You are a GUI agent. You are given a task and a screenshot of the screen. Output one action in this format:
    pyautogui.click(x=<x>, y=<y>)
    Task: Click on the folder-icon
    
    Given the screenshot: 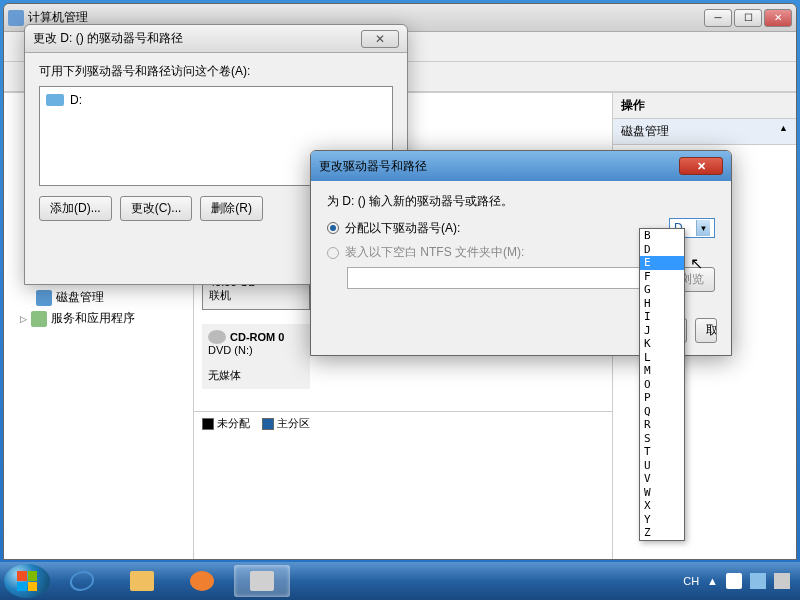 What is the action you would take?
    pyautogui.click(x=142, y=581)
    